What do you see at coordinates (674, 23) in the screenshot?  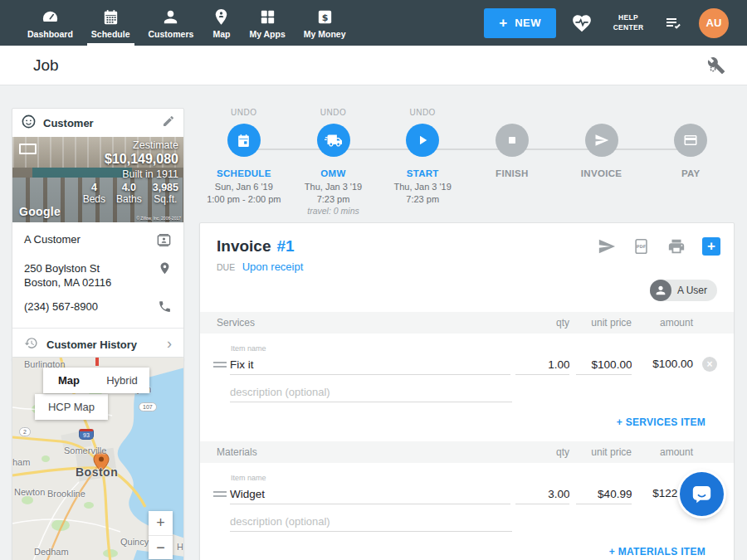 I see `task-list-icon` at bounding box center [674, 23].